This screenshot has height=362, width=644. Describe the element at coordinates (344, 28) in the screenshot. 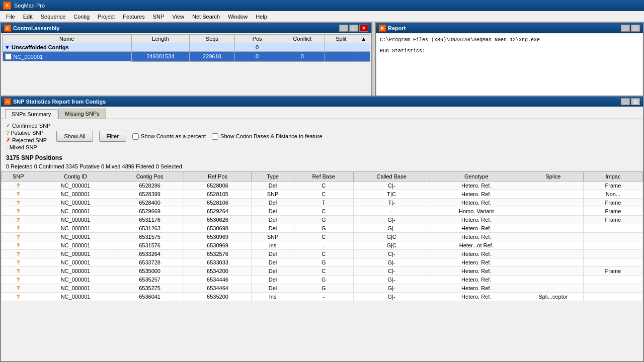

I see `control-minimize-button: _` at that location.